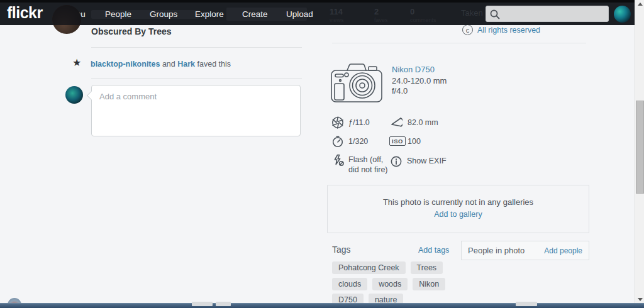 The image size is (644, 308). I want to click on add-people-link: Add people, so click(564, 251).